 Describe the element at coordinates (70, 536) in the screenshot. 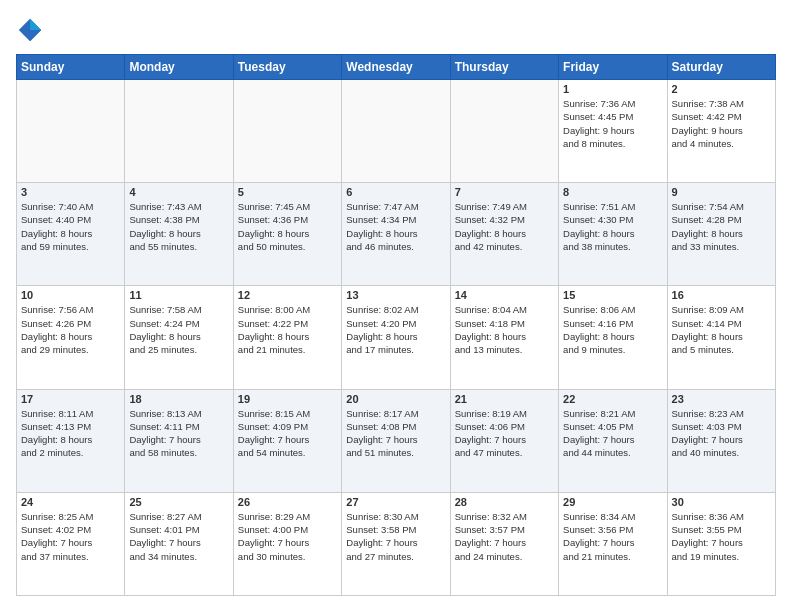

I see `day-info: Sunrise: 8:25 AMSunset: 4:02 PMDaylight:…` at that location.